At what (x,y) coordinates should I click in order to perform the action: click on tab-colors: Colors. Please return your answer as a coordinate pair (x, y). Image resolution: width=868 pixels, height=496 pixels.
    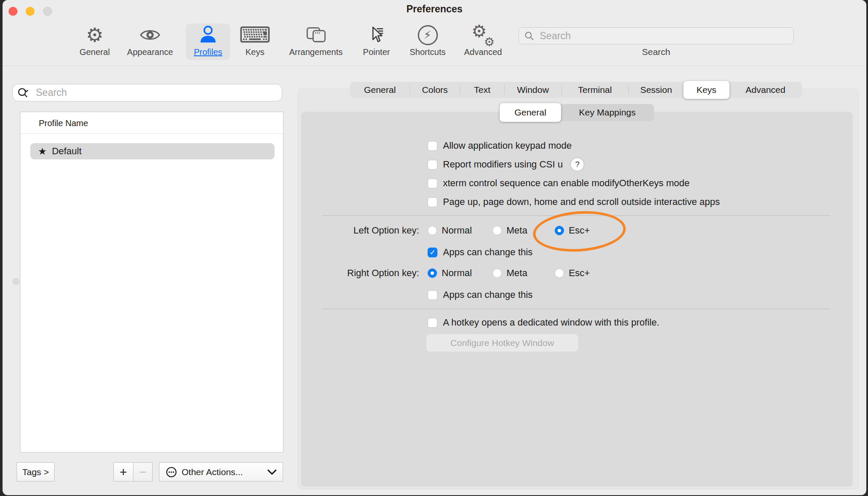
    Looking at the image, I should click on (435, 90).